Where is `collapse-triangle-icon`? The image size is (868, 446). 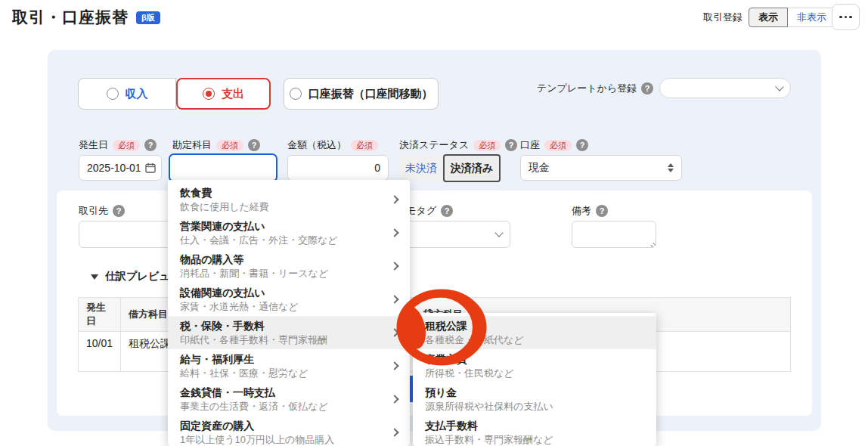
collapse-triangle-icon is located at coordinates (95, 277).